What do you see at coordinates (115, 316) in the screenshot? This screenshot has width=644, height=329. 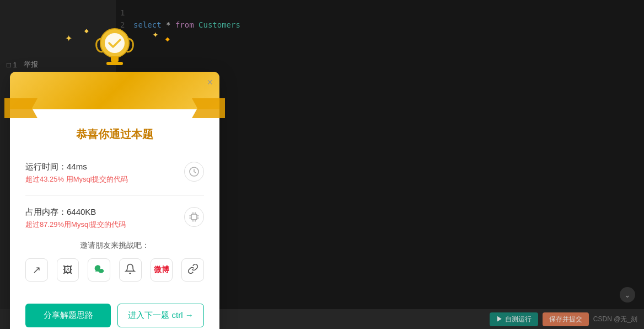 I see `modal-footer: 分享解题思路 进入下一题 ctrl →` at bounding box center [115, 316].